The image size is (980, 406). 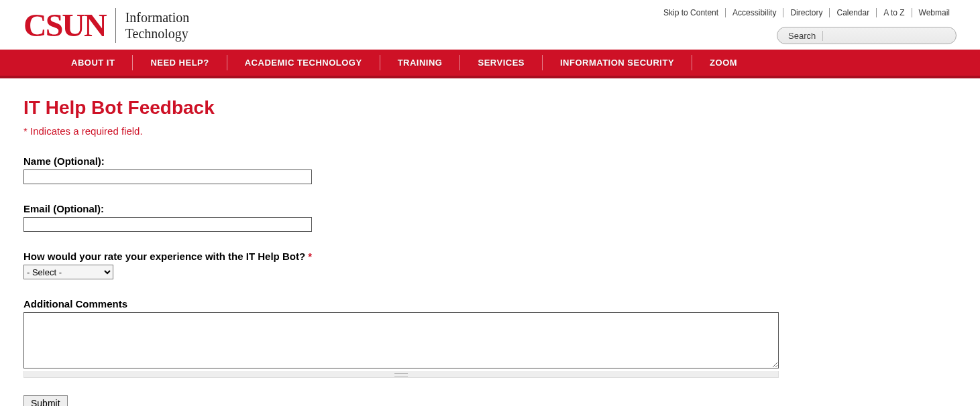 I want to click on page-title: IT Help Bot Feedback, so click(x=402, y=108).